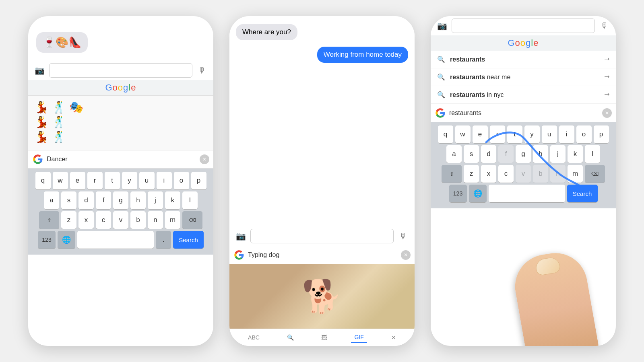 Image resolution: width=644 pixels, height=362 pixels. I want to click on key-globe: 🌐, so click(66, 240).